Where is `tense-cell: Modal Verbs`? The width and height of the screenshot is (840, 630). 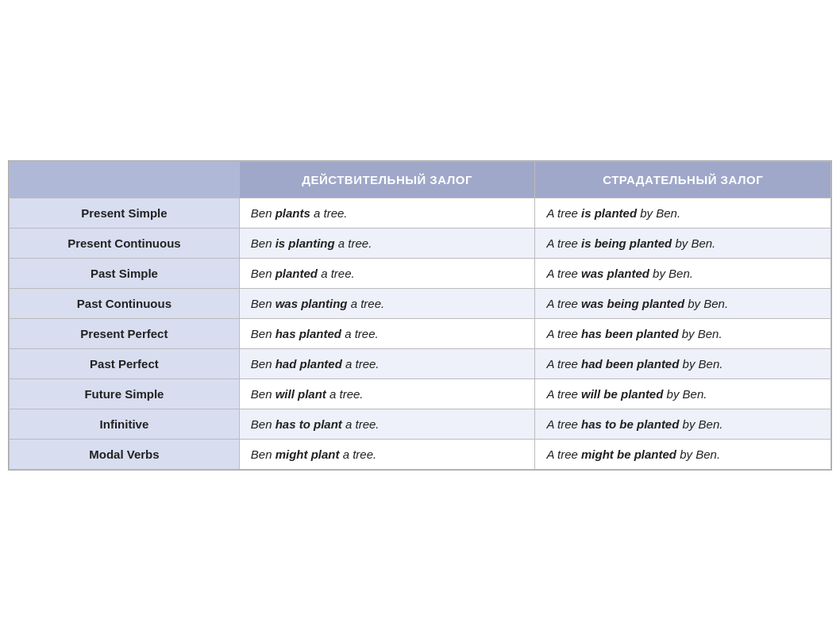
tense-cell: Modal Verbs is located at coordinates (125, 454).